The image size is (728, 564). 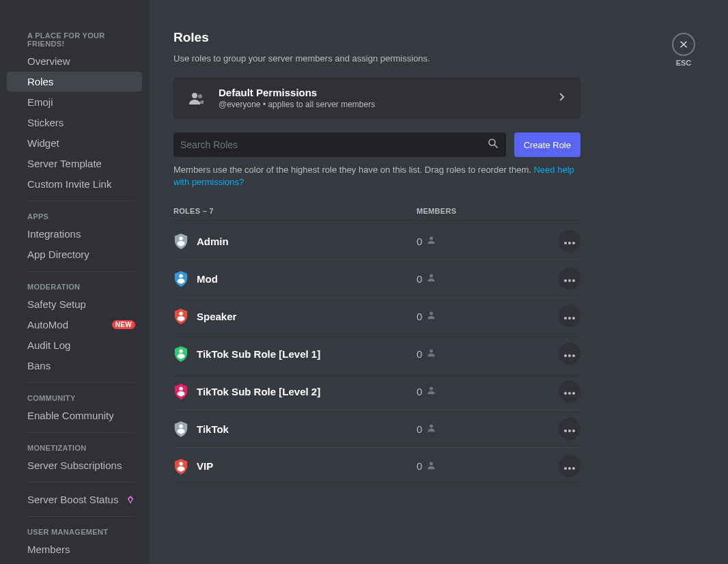 I want to click on sidebar-item-overview: Overview, so click(x=74, y=61).